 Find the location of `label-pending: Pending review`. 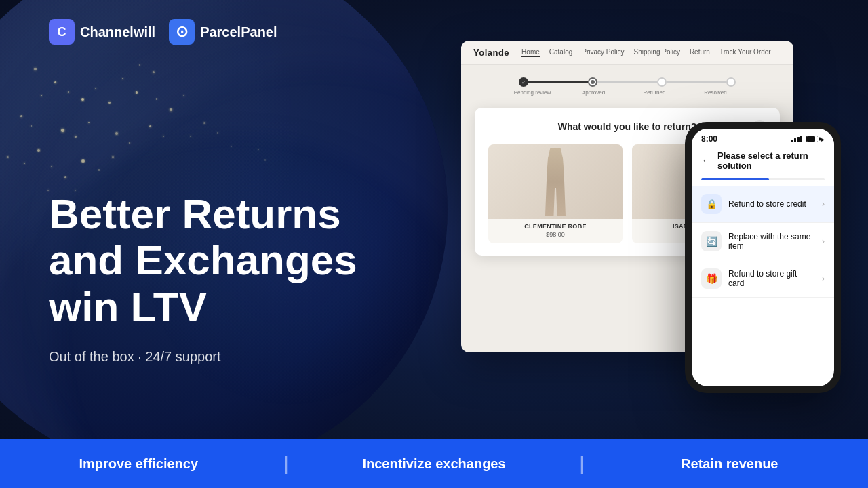

label-pending: Pending review is located at coordinates (532, 92).